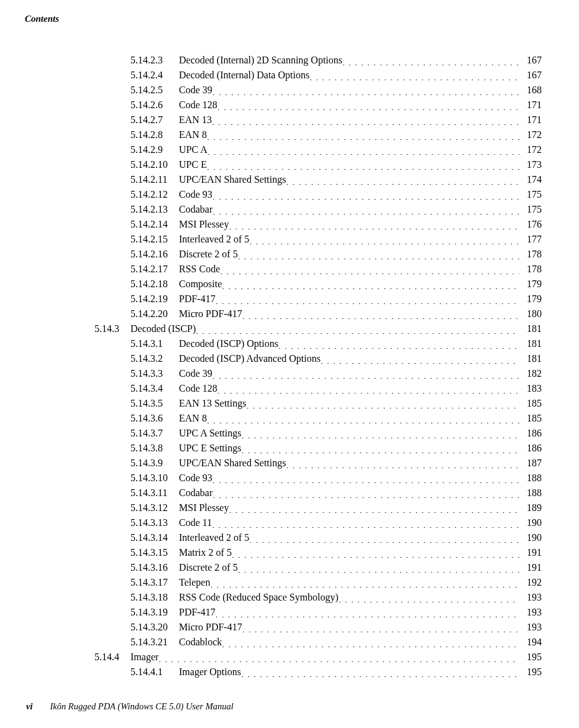  Describe the element at coordinates (336, 284) in the screenshot. I see `toc-entry: 5.14.2.18Composite179` at that location.